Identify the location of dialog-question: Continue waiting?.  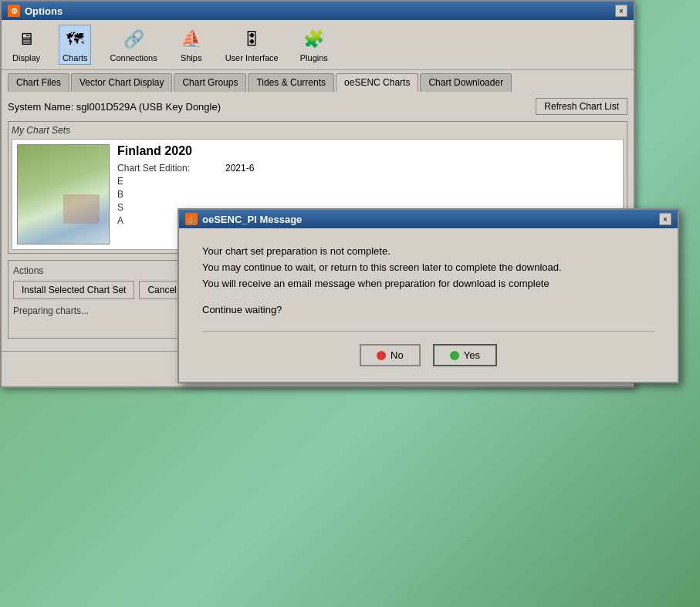
(428, 310).